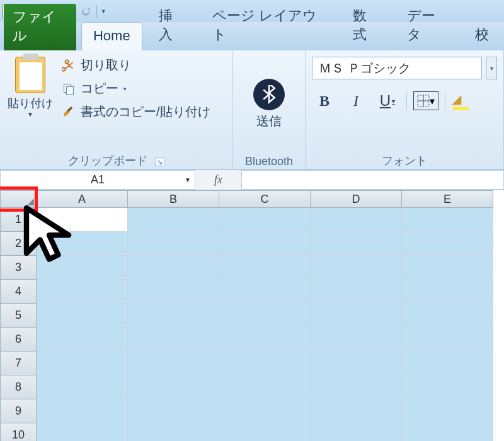  I want to click on paste-icon, so click(30, 75).